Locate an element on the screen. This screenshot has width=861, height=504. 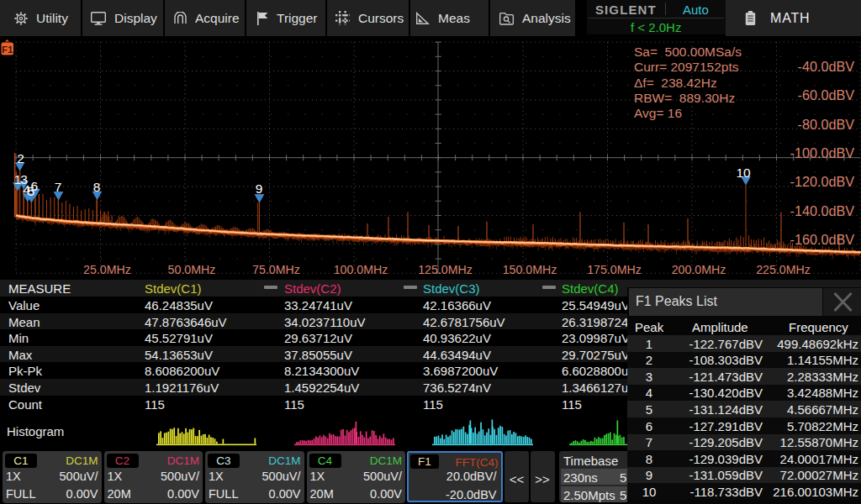
svg-text: Sa= 500.00MSa/s is located at coordinates (688, 52).